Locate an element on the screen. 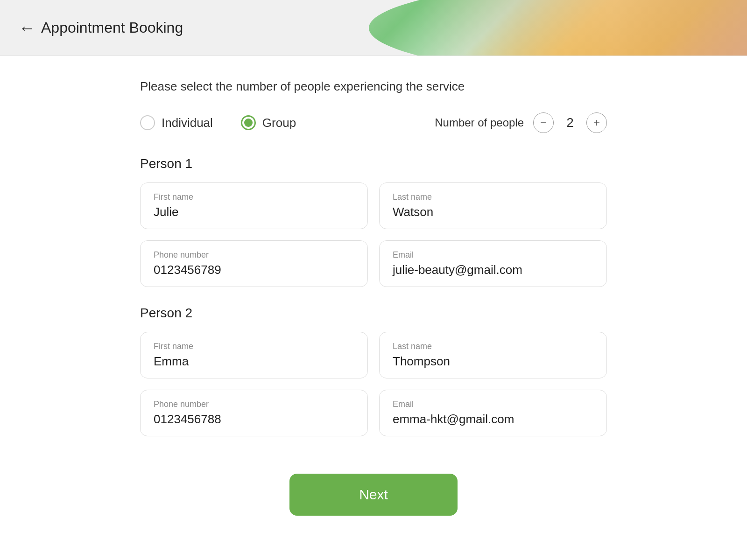  person-1-lastname-value: Watson is located at coordinates (493, 212).